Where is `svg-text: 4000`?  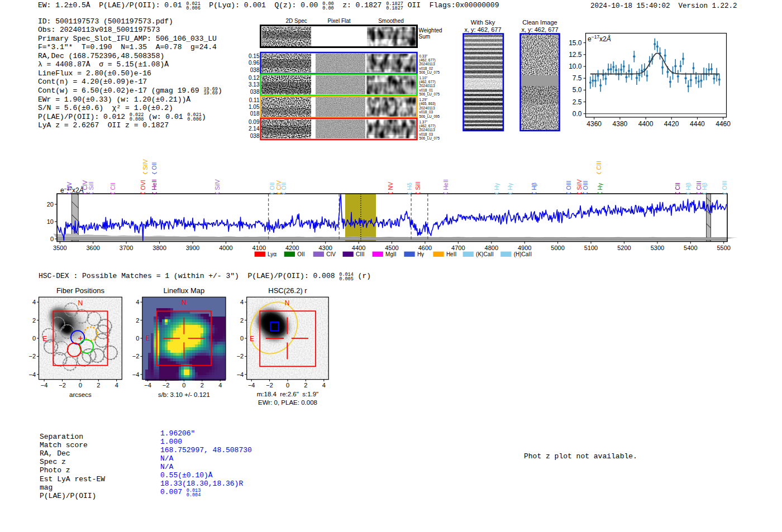
svg-text: 4000 is located at coordinates (226, 248).